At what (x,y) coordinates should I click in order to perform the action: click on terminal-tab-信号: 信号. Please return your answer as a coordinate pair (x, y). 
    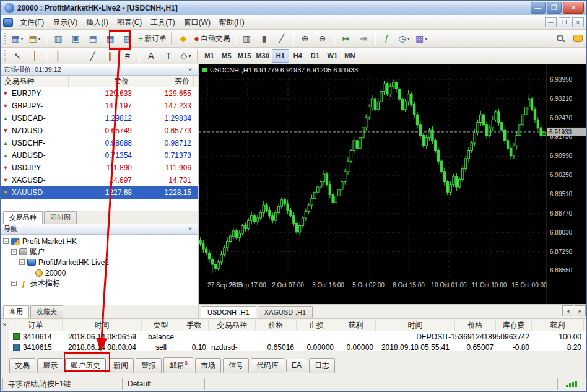
    Looking at the image, I should click on (236, 365).